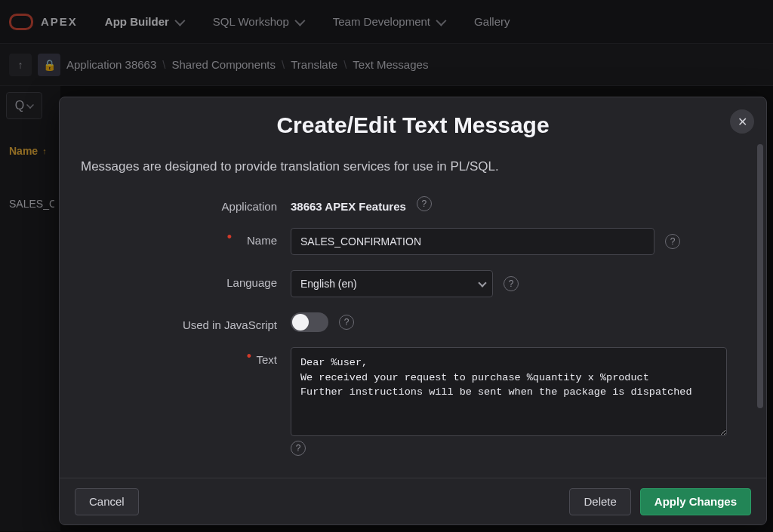  What do you see at coordinates (599, 502) in the screenshot?
I see `delete-button: Delete` at bounding box center [599, 502].